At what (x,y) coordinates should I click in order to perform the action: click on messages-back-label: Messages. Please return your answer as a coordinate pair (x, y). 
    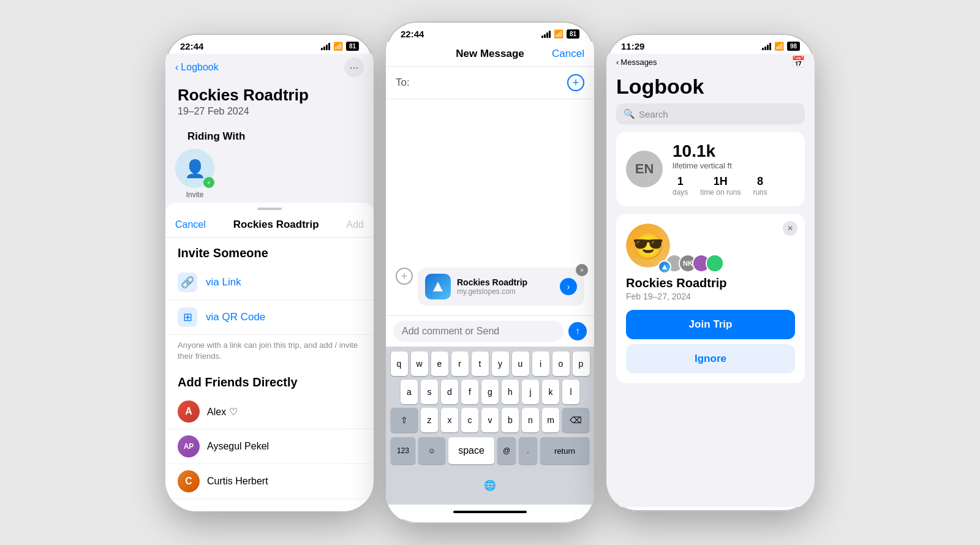
    Looking at the image, I should click on (638, 62).